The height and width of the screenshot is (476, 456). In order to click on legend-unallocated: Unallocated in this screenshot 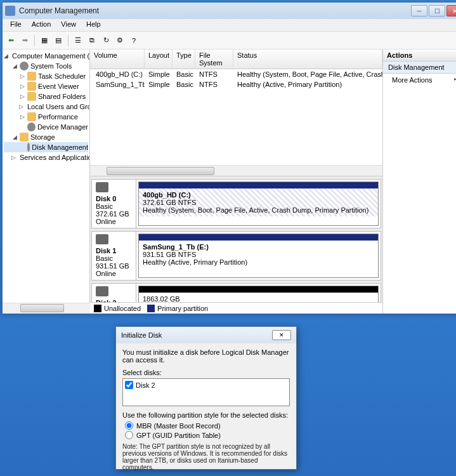, I will do `click(122, 308)`.